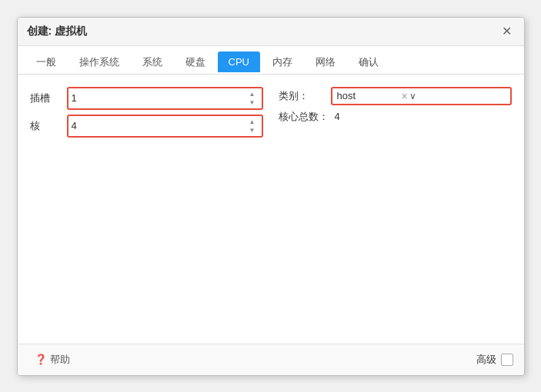 The image size is (541, 392). What do you see at coordinates (302, 96) in the screenshot?
I see `type-label: 类别：` at bounding box center [302, 96].